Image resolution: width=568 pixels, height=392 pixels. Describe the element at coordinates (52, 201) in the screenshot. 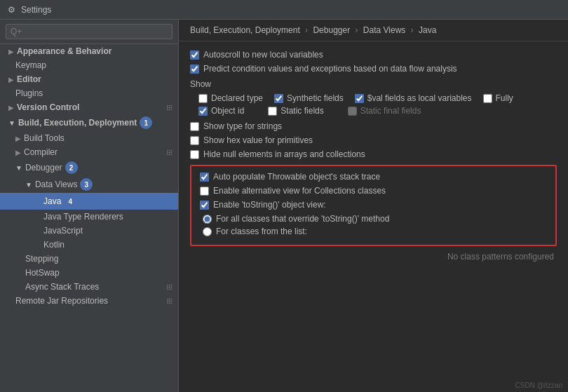

I see `sidebar-item-label: Java` at that location.